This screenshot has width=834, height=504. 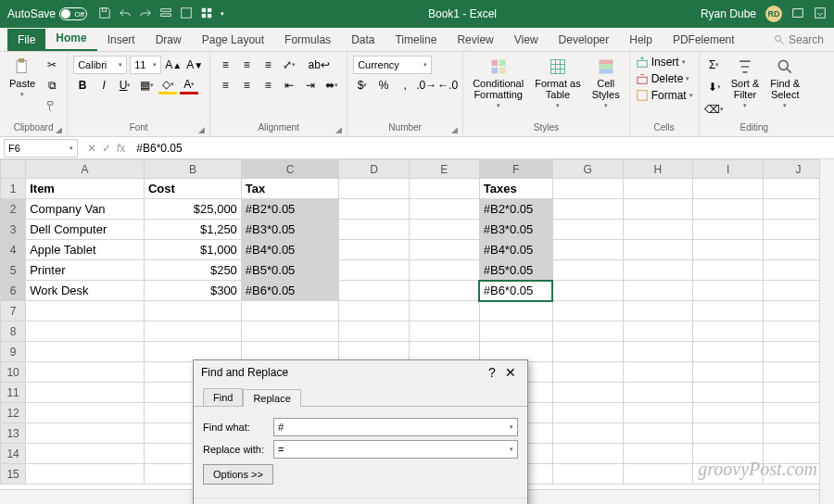 I want to click on cell: #B3*0.05, so click(x=289, y=230).